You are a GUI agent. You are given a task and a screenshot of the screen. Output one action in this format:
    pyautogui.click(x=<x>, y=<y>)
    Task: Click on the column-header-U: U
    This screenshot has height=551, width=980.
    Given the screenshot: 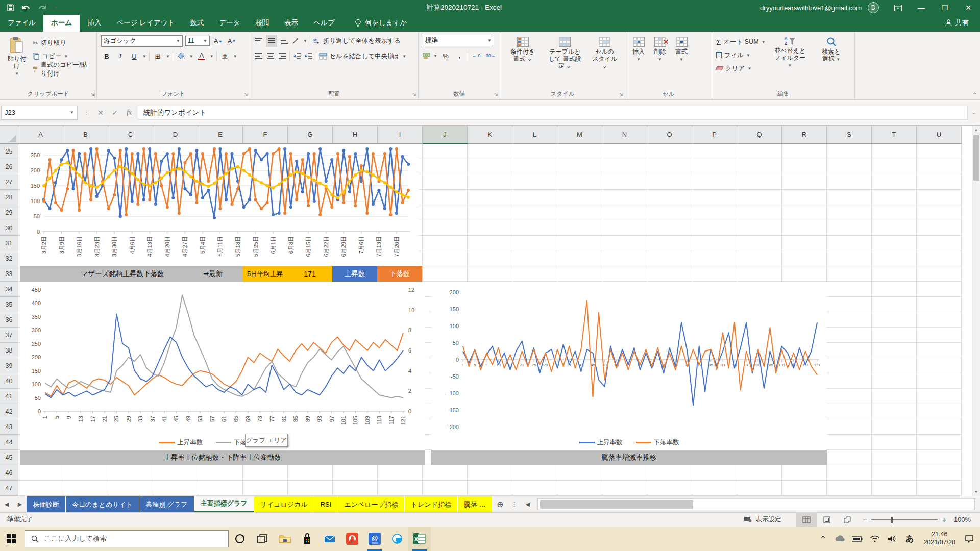 What is the action you would take?
    pyautogui.click(x=939, y=135)
    